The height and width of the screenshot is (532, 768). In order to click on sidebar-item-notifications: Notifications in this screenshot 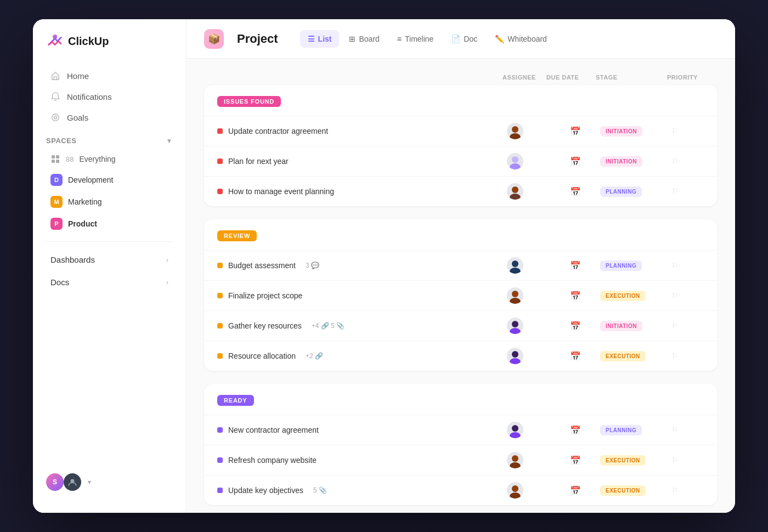, I will do `click(110, 97)`.